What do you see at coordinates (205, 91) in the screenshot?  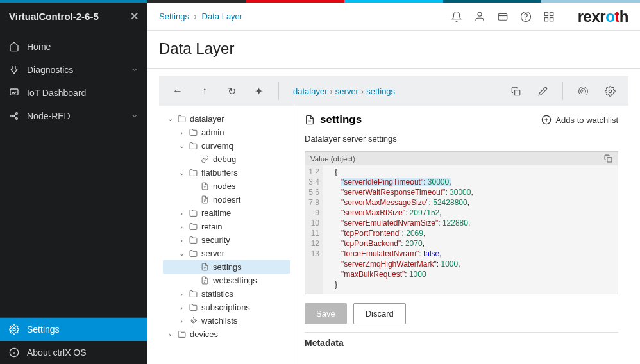 I see `up-icon: ↑` at bounding box center [205, 91].